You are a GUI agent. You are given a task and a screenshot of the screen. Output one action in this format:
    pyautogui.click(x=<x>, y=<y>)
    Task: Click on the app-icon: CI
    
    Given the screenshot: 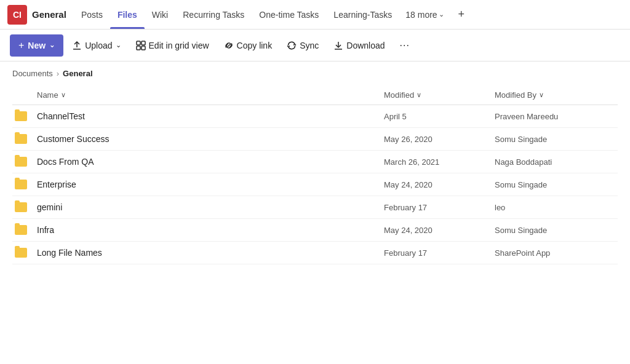 What is the action you would take?
    pyautogui.click(x=17, y=15)
    